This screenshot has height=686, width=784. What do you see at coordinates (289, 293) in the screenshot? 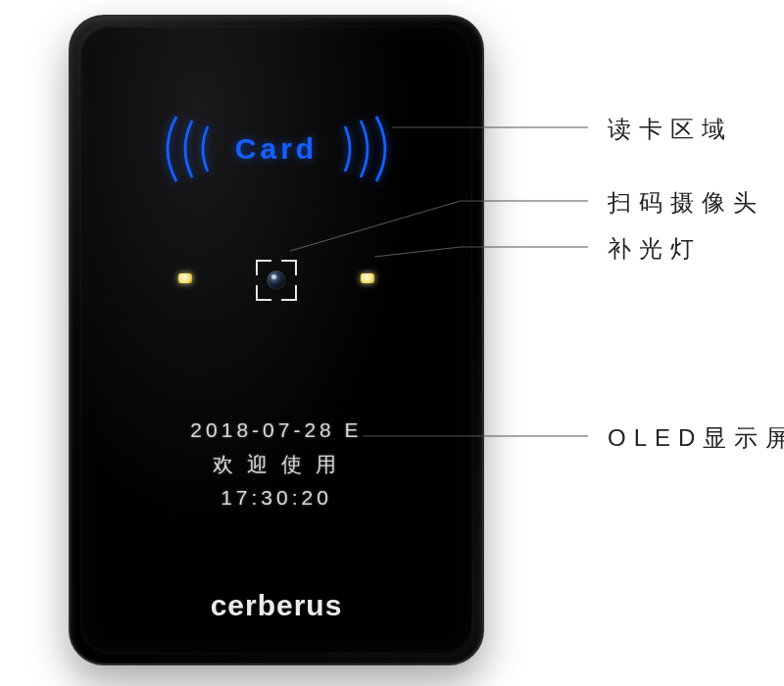
I see `focus-corner-icon` at bounding box center [289, 293].